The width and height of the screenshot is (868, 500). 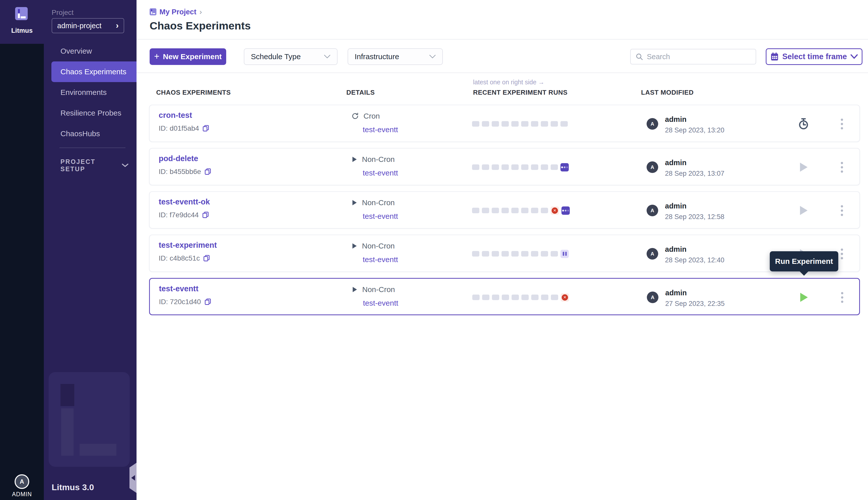 I want to click on sidebar-item-chaos-experiments: Chaos Experiments, so click(x=94, y=72).